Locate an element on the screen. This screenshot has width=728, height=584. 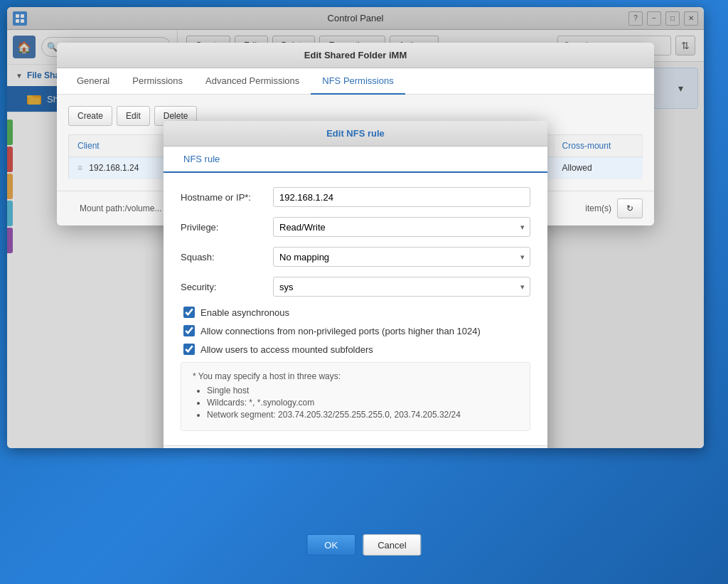
privilege-select-wrap: Read/Write Read Only No Access ▾ is located at coordinates (402, 221).